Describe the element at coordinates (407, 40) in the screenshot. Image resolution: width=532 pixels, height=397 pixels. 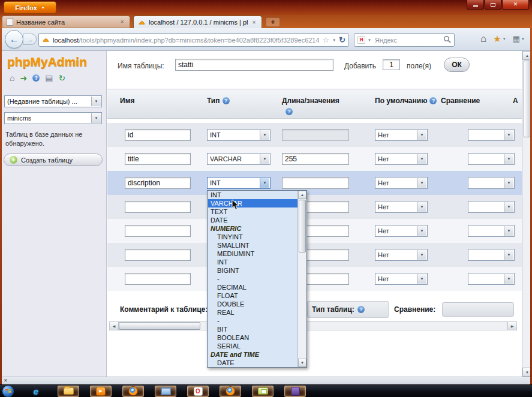
I see `search-input` at that location.